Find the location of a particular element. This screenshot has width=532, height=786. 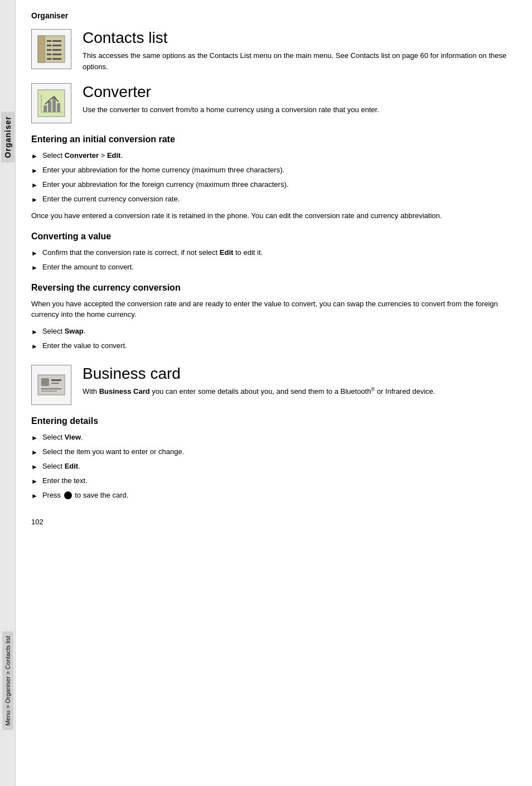

entering-details-heading: Entering details is located at coordinates (270, 421).